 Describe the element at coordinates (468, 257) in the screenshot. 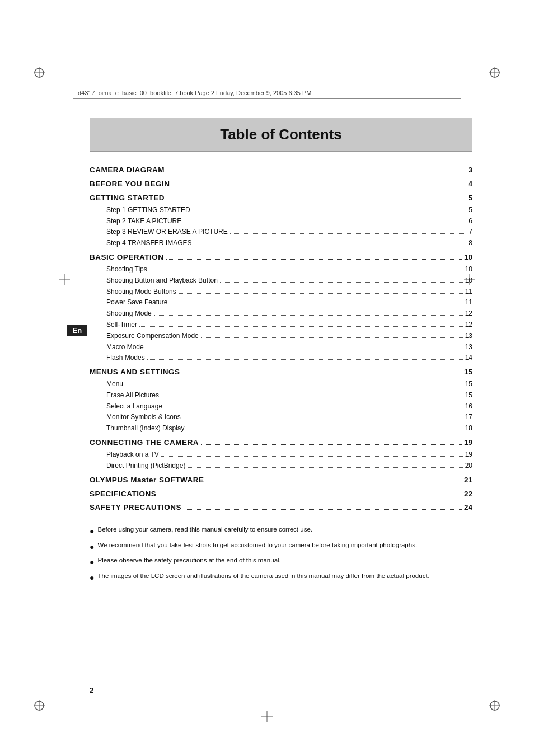

I see `toc-entry-page: 10` at that location.